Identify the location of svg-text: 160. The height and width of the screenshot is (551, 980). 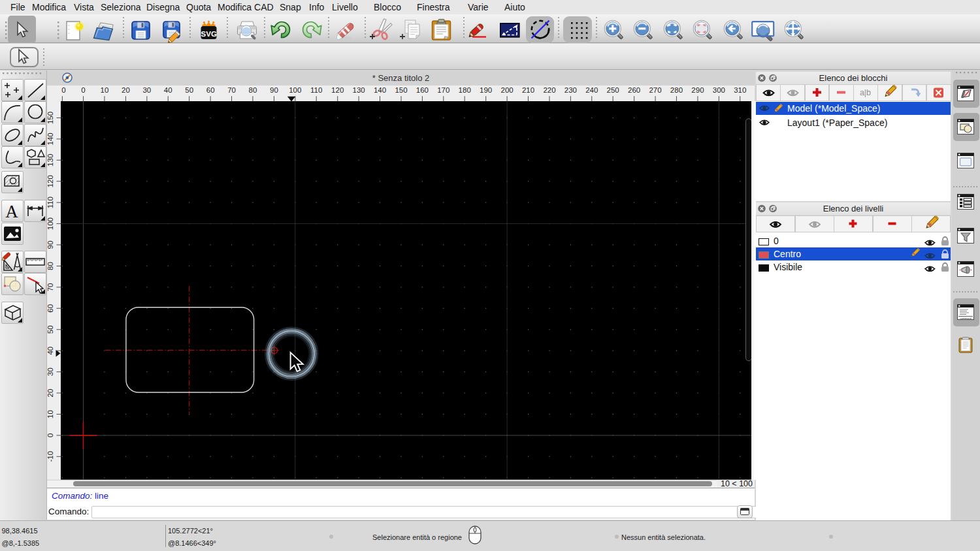
(422, 90).